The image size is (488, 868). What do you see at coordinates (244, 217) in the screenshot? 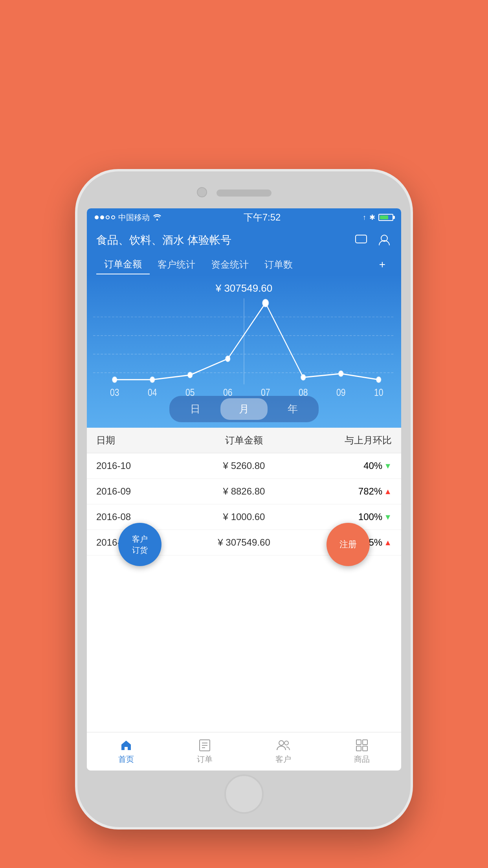
I see `status-bar: 中国移动 下午7:52 ↑ ✱` at bounding box center [244, 217].